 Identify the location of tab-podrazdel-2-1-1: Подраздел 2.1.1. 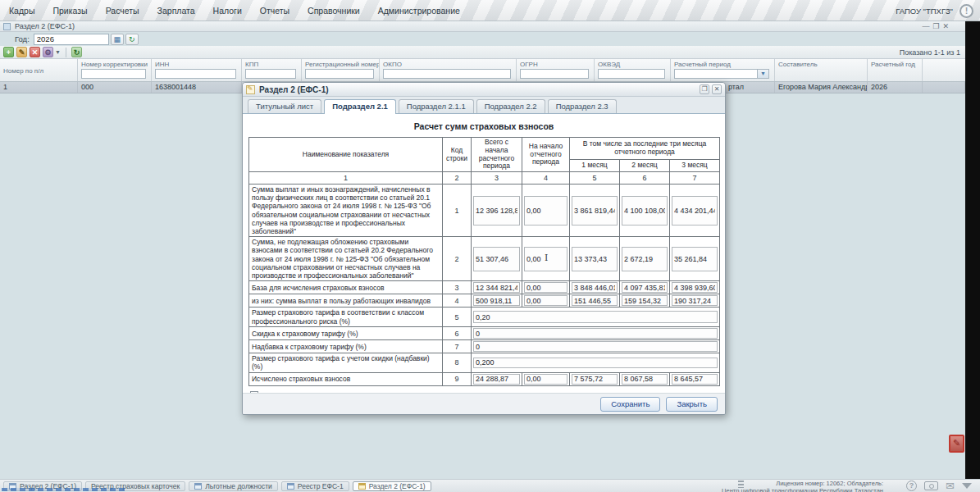
(436, 107).